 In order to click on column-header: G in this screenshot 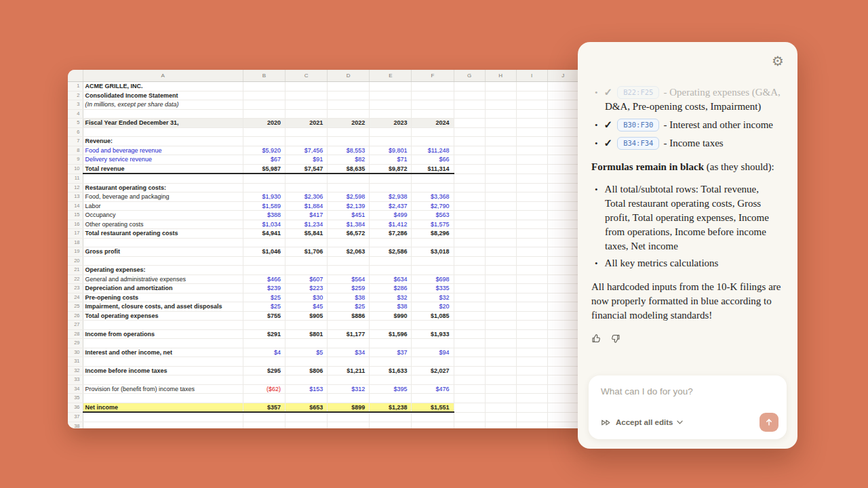, I will do `click(469, 76)`.